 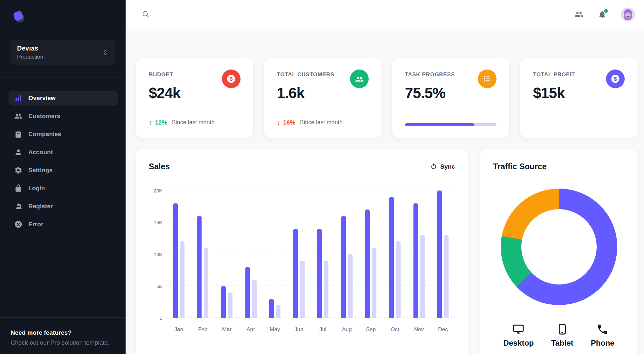 I want to click on x-tick-label: Mar, so click(x=227, y=330).